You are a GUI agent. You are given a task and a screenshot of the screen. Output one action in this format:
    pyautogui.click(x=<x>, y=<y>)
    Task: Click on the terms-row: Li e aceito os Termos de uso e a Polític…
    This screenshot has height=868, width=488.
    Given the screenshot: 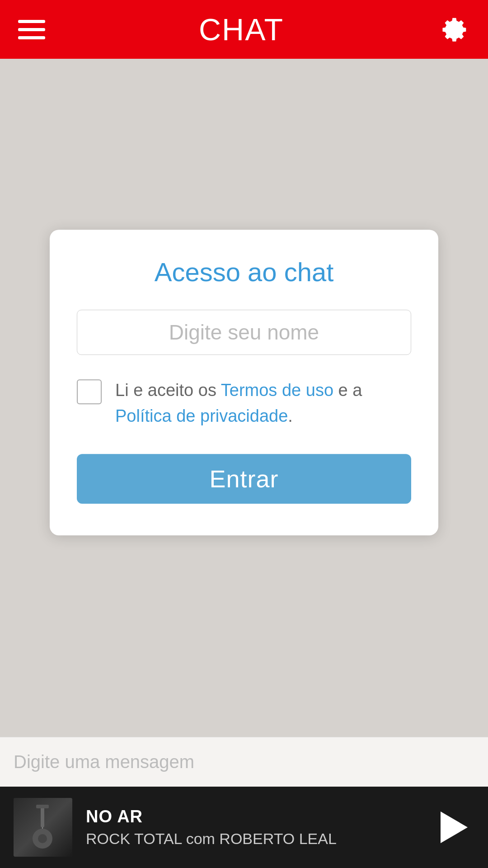 What is the action you would take?
    pyautogui.click(x=244, y=403)
    